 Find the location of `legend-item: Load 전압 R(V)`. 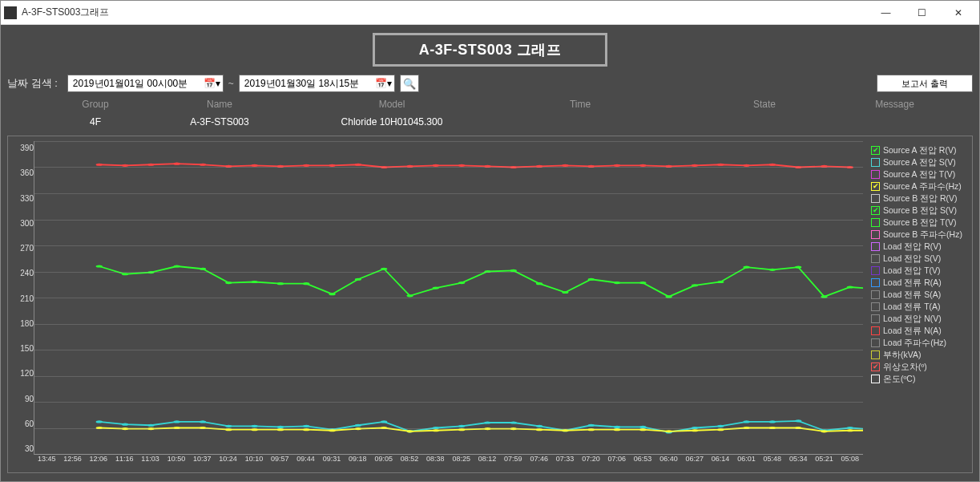

legend-item: Load 전압 R(V) is located at coordinates (919, 247).